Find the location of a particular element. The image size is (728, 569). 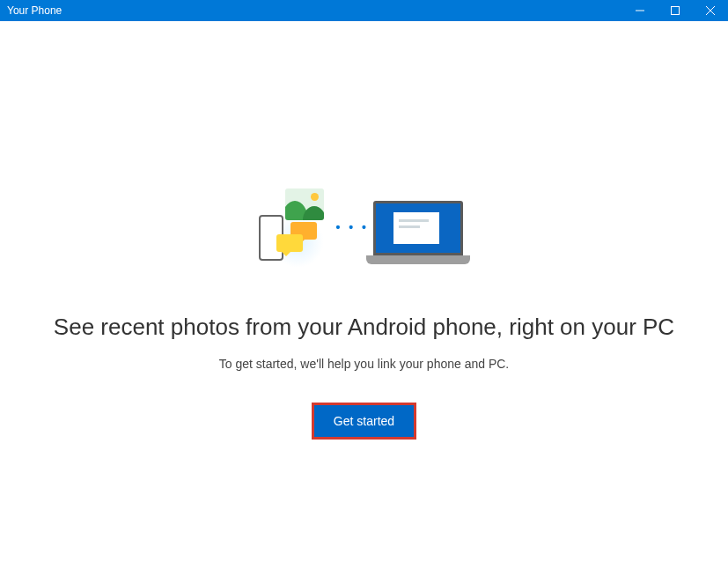

minimize-icon is located at coordinates (640, 11).